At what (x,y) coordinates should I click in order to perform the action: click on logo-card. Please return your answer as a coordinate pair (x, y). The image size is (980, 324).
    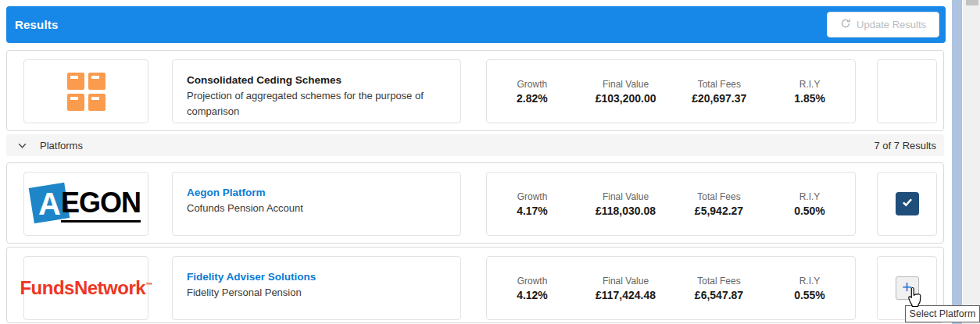
    Looking at the image, I should click on (86, 91).